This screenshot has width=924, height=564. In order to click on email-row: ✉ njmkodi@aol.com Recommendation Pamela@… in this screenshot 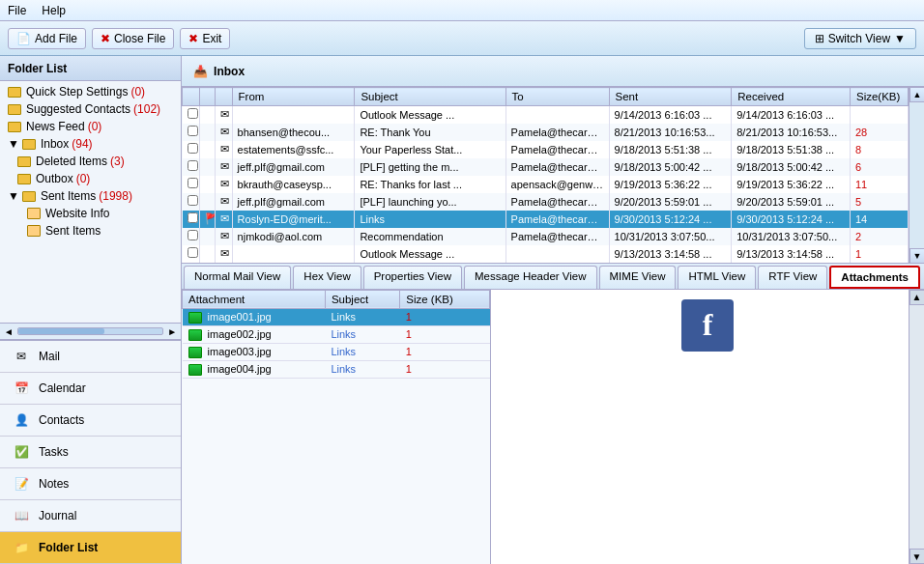, I will do `click(545, 237)`.